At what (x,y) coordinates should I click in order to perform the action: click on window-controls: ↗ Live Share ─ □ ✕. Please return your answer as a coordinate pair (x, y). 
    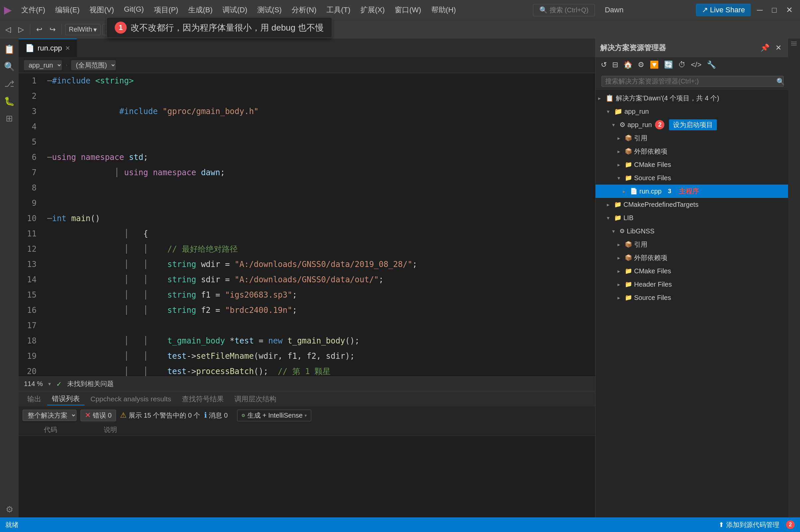
    Looking at the image, I should click on (746, 10).